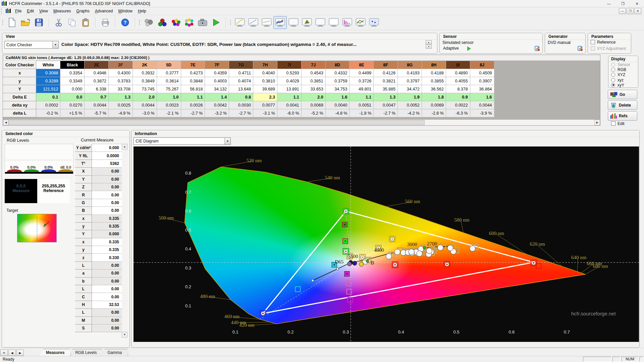 The image size is (644, 362). What do you see at coordinates (593, 42) in the screenshot?
I see `reference-checkbox-box` at bounding box center [593, 42].